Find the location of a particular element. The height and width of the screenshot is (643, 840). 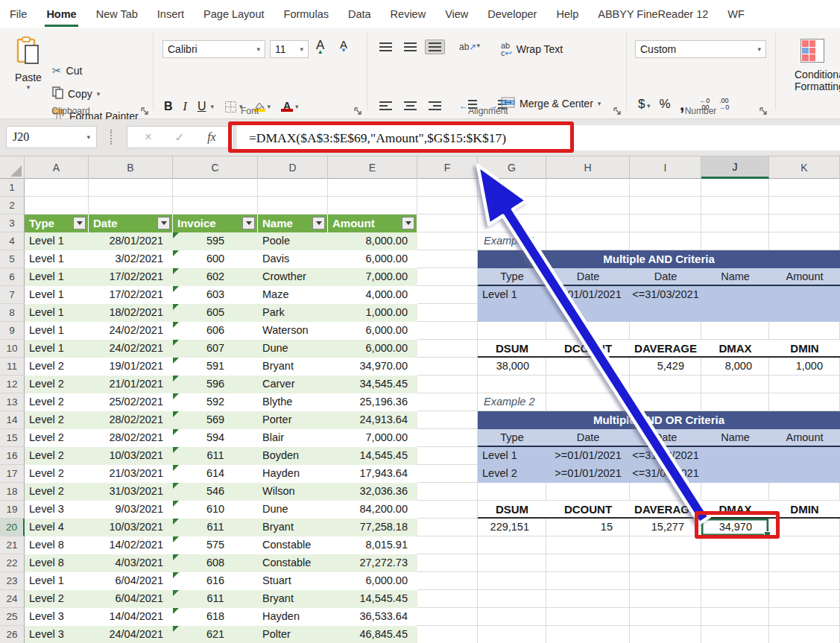

cell-H2 is located at coordinates (588, 206).